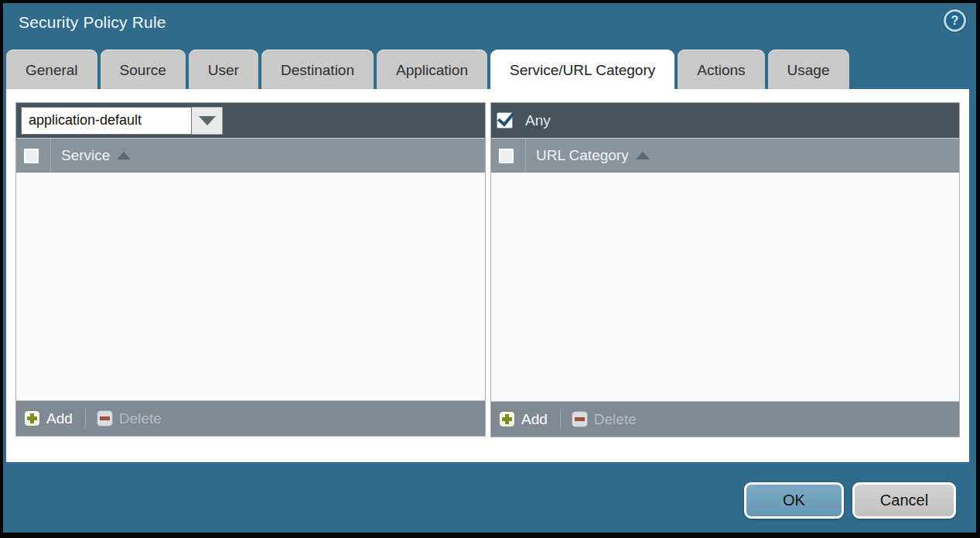 This screenshot has width=980, height=538. I want to click on url-category-delete-button: Delete, so click(604, 420).